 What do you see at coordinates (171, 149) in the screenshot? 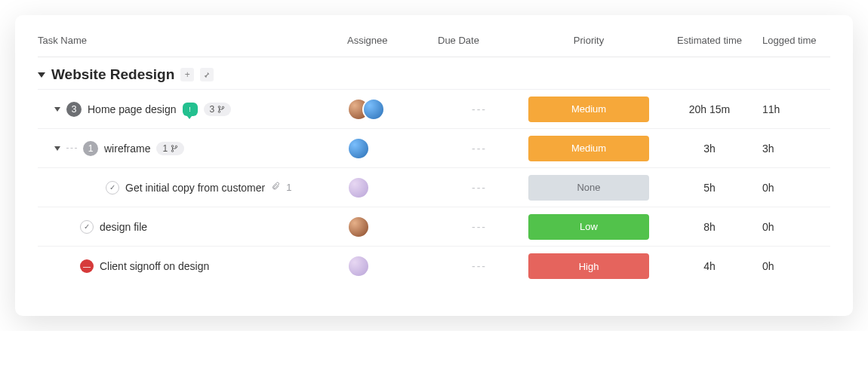
I see `branch-pill: 1` at bounding box center [171, 149].